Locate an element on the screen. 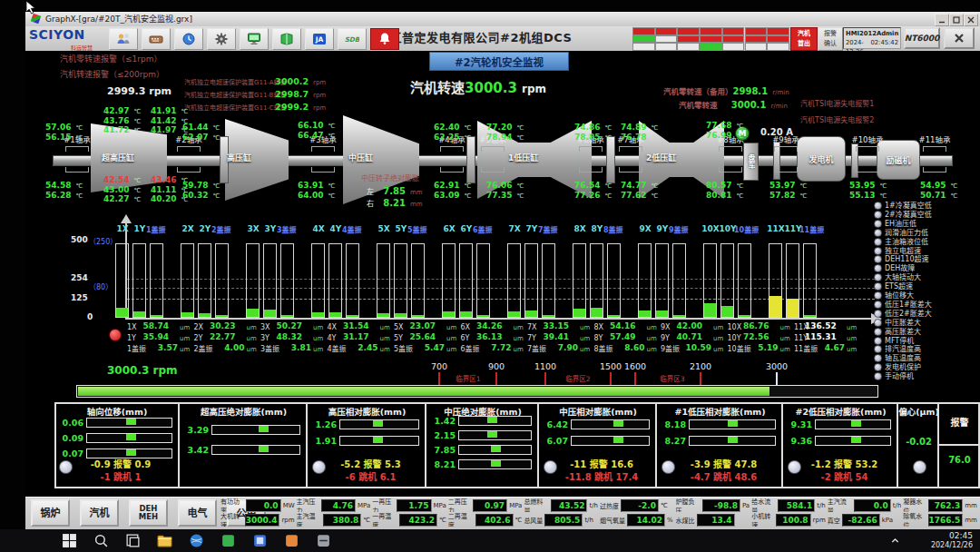  panel-gauge-value: 8.18 is located at coordinates (673, 425).